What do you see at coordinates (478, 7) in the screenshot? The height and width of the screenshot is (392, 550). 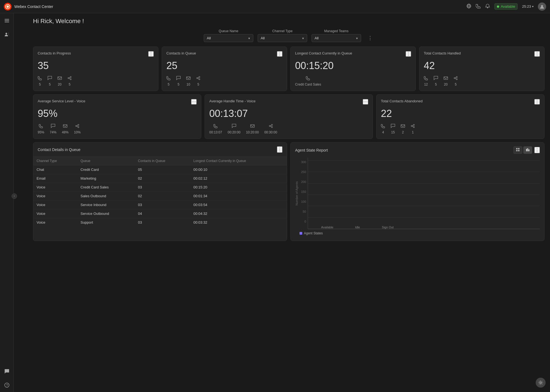 I see `phone-icon` at bounding box center [478, 7].